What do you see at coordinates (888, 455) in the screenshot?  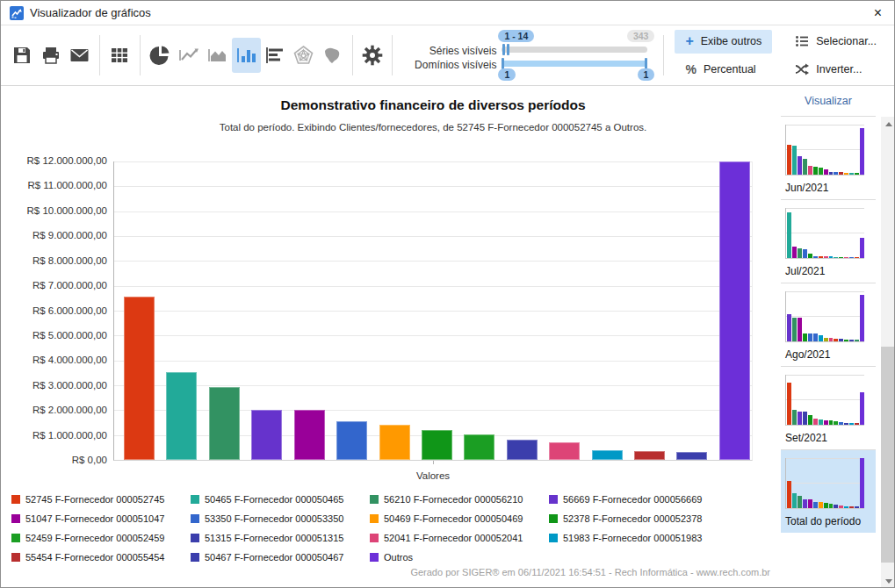 I see `scrollbar-thumb` at bounding box center [888, 455].